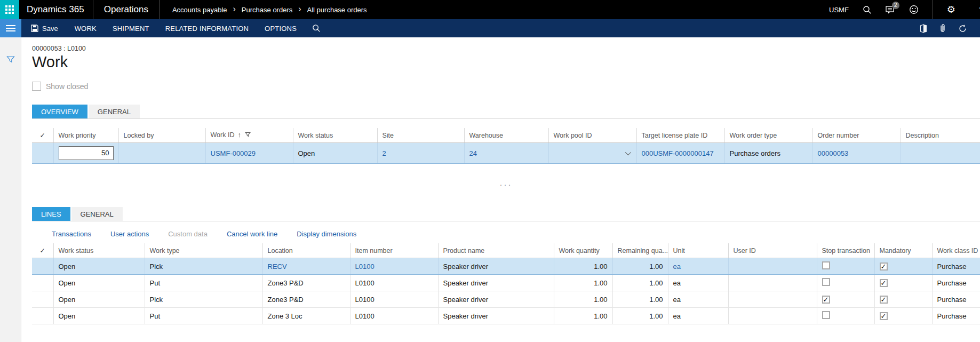  I want to click on menu-shipment: SHIPMENT, so click(131, 29).